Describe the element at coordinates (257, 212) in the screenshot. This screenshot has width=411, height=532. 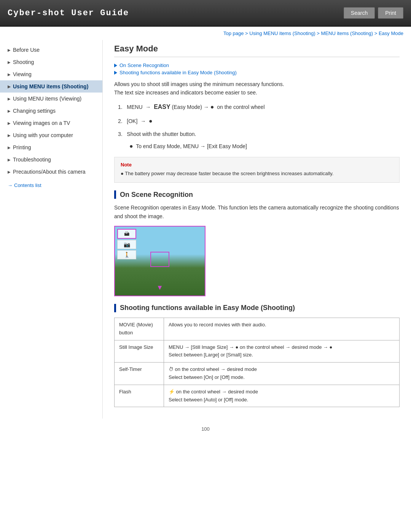
I see `scene-description: Scene Recognition operates in Easy Mode.…` at that location.